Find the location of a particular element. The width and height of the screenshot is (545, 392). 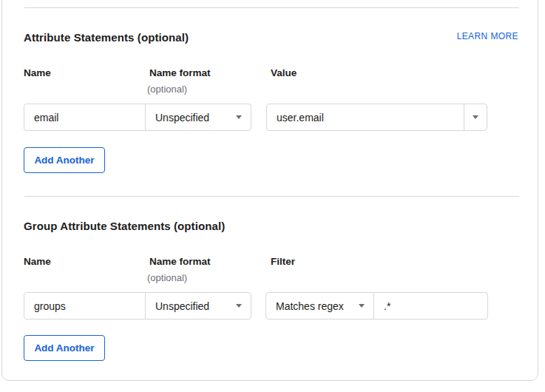

group-attribute-name-format-selected: Unspecified is located at coordinates (182, 306).